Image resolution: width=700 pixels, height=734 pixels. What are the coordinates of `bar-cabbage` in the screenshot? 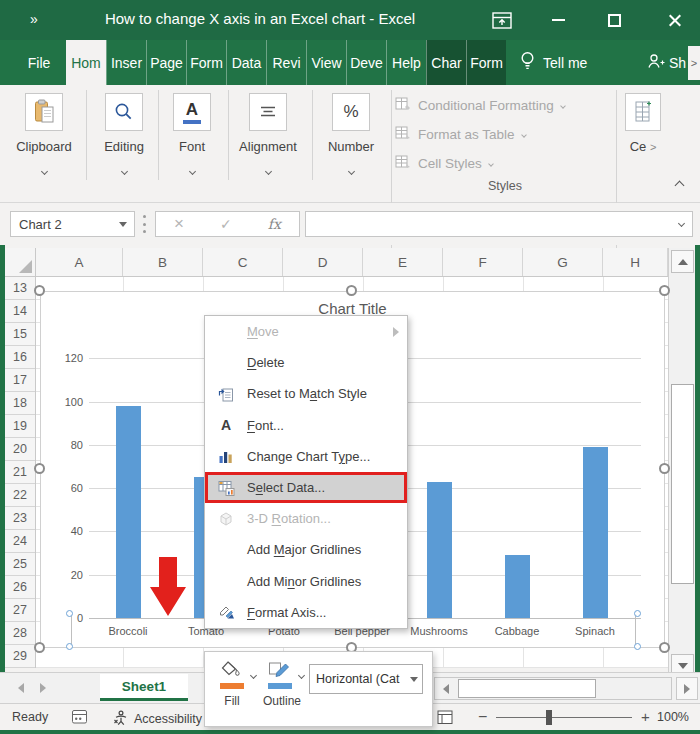 It's located at (518, 586).